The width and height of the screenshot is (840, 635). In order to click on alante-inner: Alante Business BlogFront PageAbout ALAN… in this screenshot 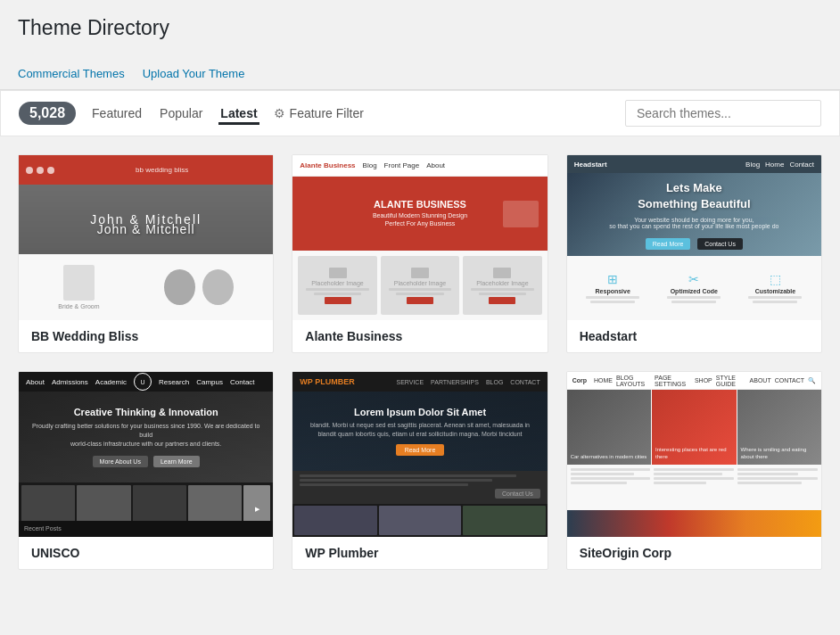, I will do `click(419, 237)`.